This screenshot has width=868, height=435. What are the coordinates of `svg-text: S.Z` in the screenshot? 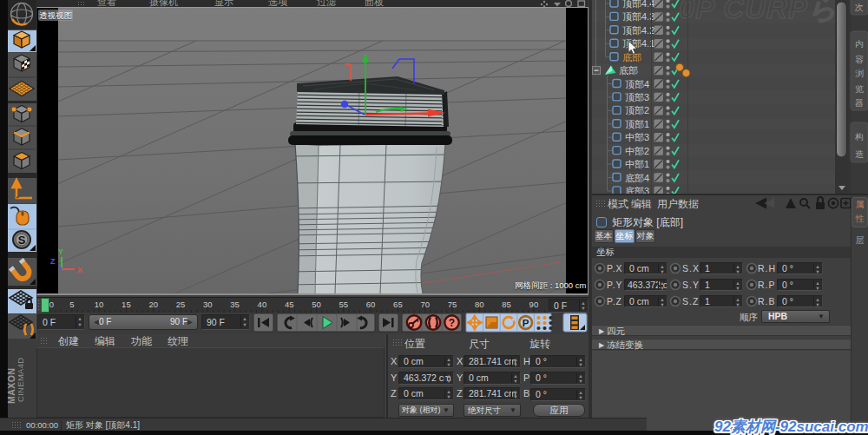 It's located at (691, 301).